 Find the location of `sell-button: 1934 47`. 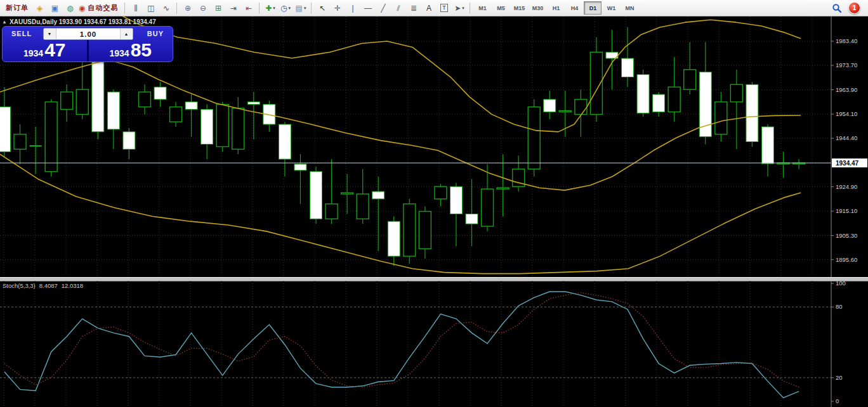

sell-button: 1934 47 is located at coordinates (44, 51).